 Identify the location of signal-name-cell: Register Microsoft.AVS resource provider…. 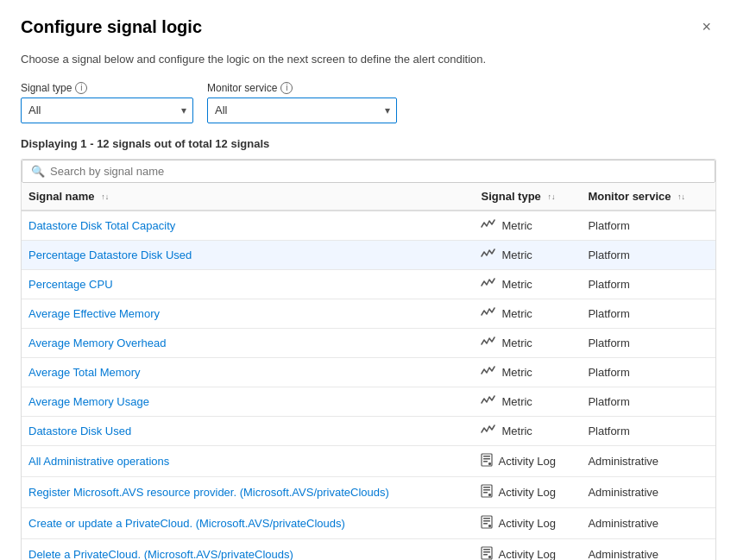
(248, 492).